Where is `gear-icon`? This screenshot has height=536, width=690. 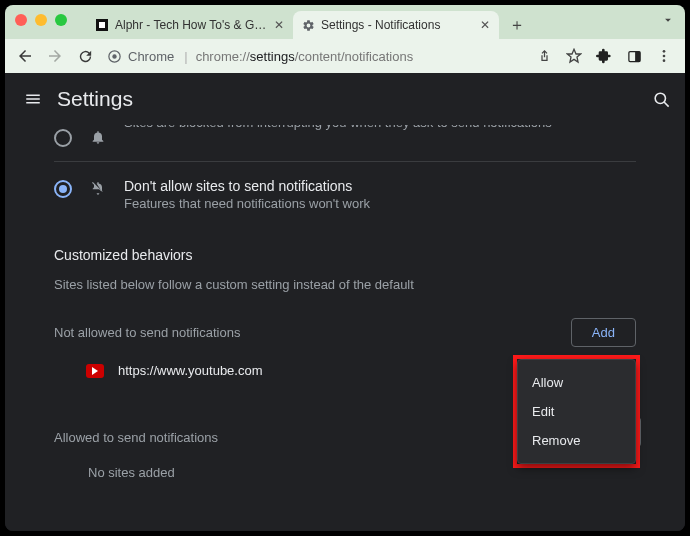 gear-icon is located at coordinates (308, 25).